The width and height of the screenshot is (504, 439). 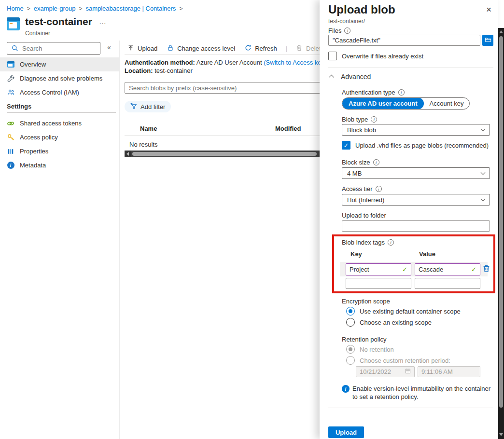 What do you see at coordinates (248, 48) in the screenshot?
I see `refresh-icon` at bounding box center [248, 48].